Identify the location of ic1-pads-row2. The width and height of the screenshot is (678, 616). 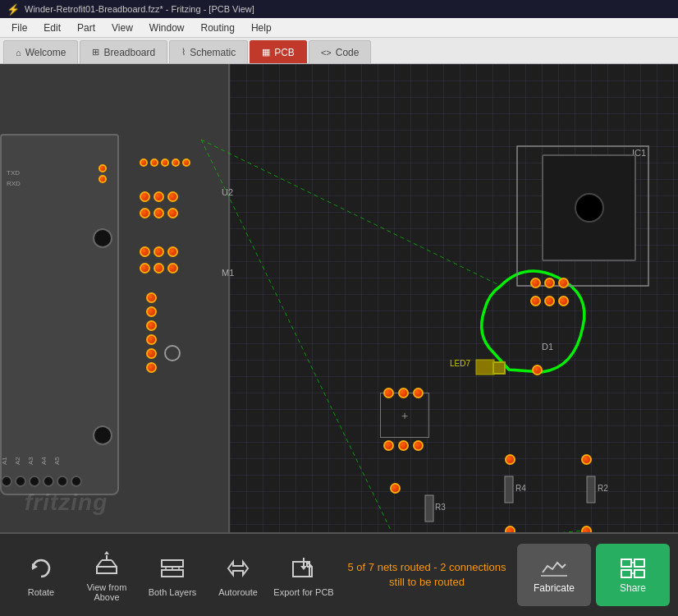
(550, 301).